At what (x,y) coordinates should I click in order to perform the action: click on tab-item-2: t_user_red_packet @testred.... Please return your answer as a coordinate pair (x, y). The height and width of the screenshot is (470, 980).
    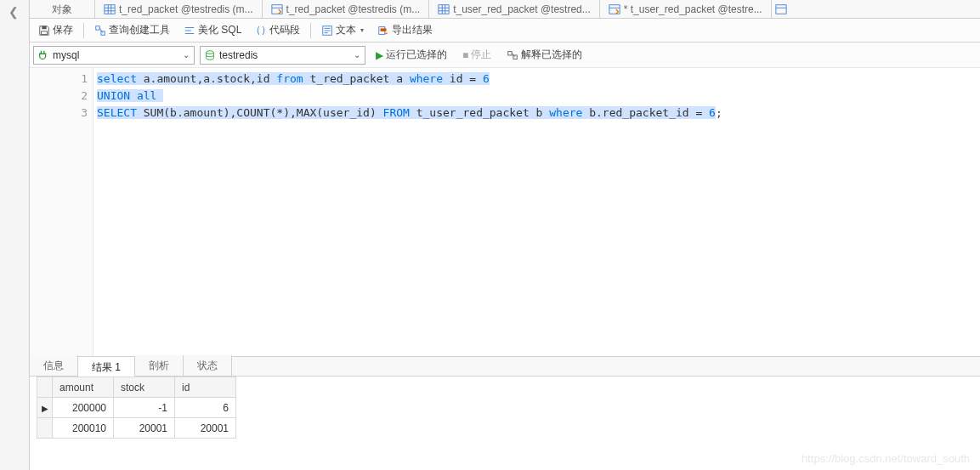
    Looking at the image, I should click on (515, 9).